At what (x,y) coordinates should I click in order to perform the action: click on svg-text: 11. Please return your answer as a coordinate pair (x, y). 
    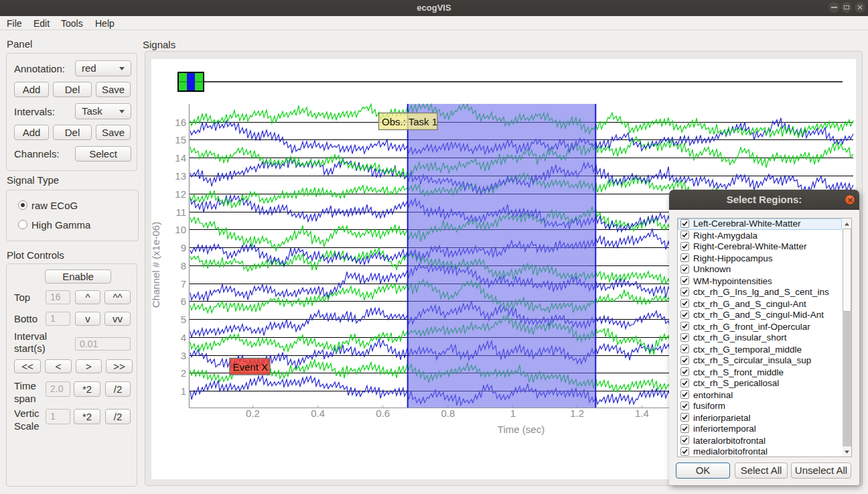
    Looking at the image, I should click on (181, 212).